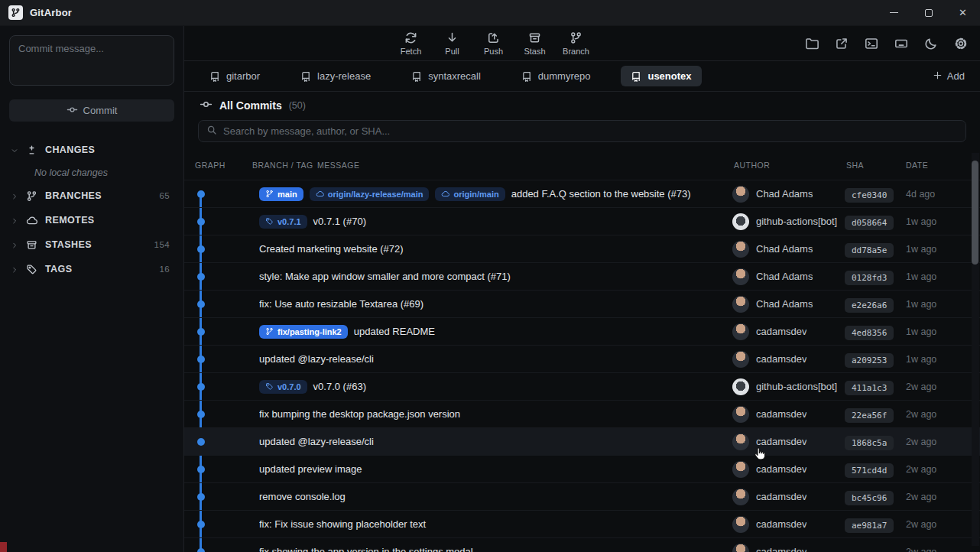 This screenshot has height=552, width=980. I want to click on maximize-button, so click(928, 13).